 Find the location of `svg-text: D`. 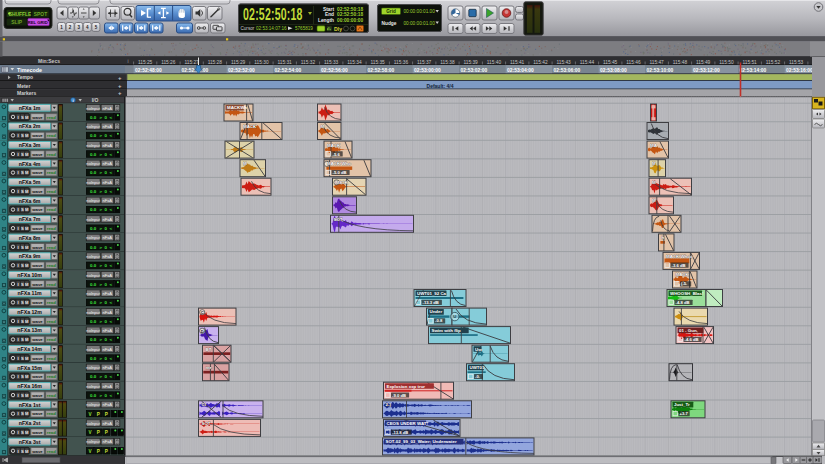

svg-text: D is located at coordinates (202, 332).